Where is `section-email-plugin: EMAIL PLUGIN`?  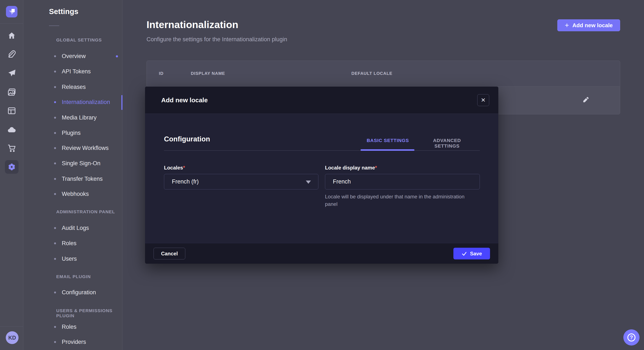 section-email-plugin: EMAIL PLUGIN is located at coordinates (74, 277).